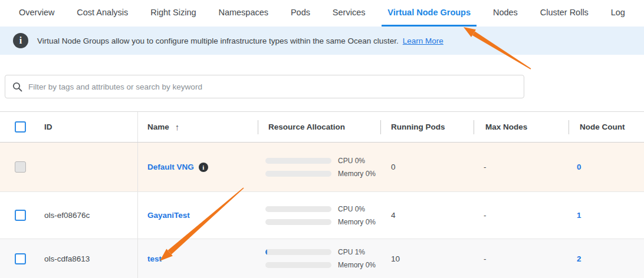 The width and height of the screenshot is (644, 278). I want to click on info-icon: i, so click(21, 41).